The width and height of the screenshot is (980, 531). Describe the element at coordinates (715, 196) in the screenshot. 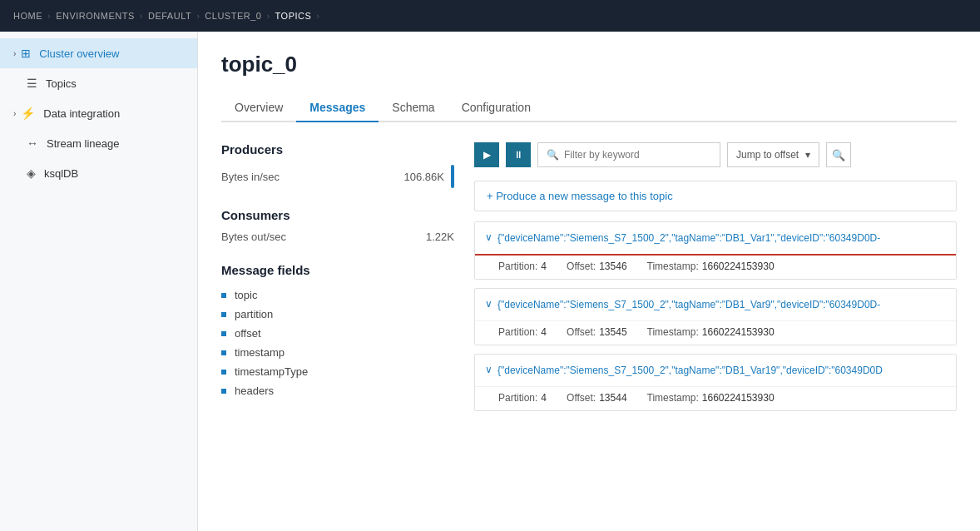

I see `produce-message-bar: + Produce a new message to this topic` at that location.